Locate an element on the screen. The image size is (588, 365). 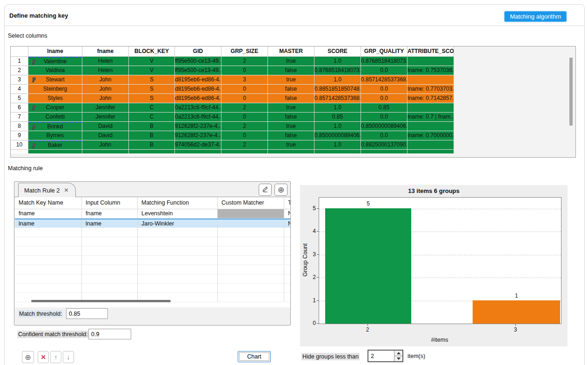
column-header-attribute-scor-: ATTRIBUTE_SCOR... is located at coordinates (431, 52).